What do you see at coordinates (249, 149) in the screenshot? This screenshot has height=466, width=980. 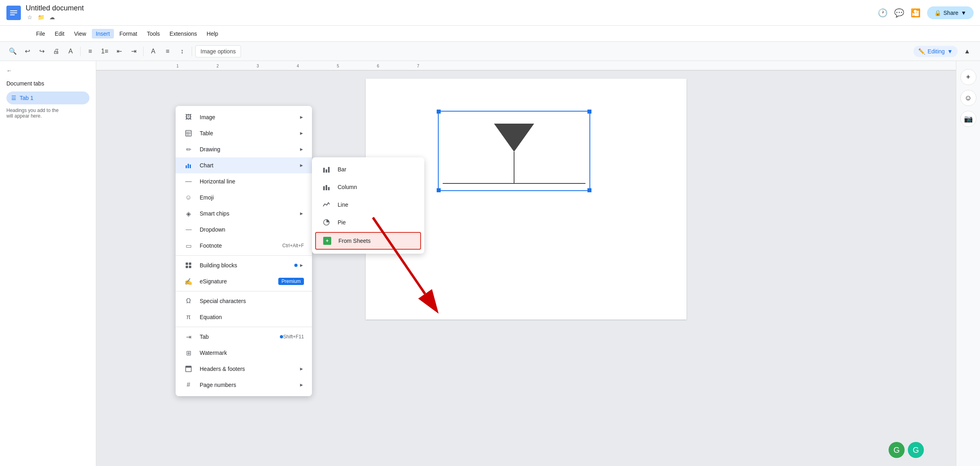 I see `drawing-label: Drawing` at bounding box center [249, 149].